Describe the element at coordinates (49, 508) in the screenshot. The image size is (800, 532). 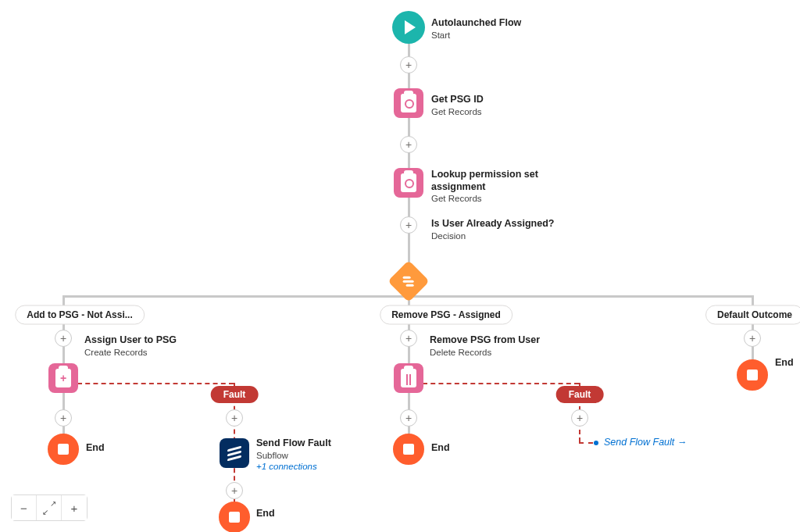
I see `fit-to-screen-button` at that location.